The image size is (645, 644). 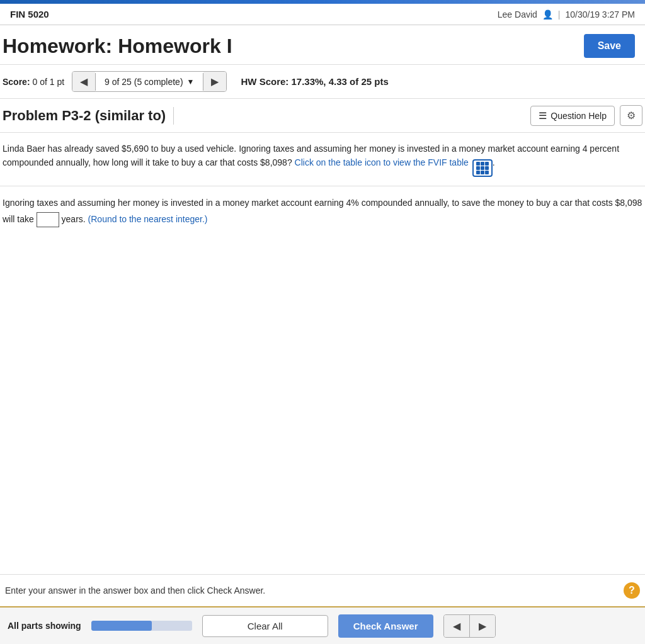 What do you see at coordinates (135, 590) in the screenshot?
I see `instructions-text: Enter your answer in the answer box and …` at bounding box center [135, 590].